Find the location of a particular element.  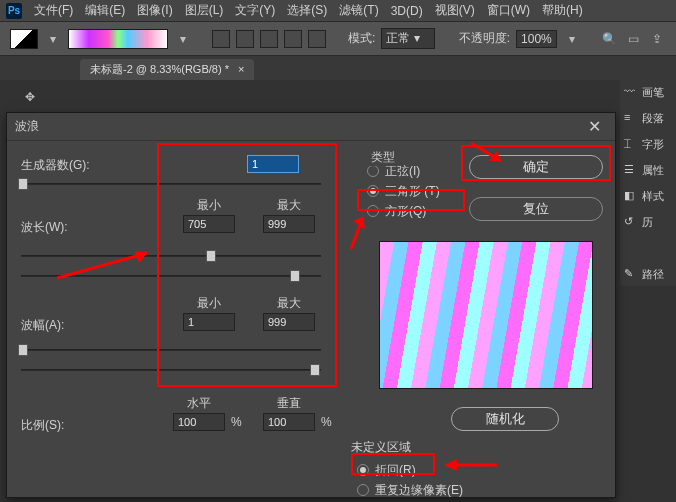

opacity-label: 不透明度: is located at coordinates (484, 38).